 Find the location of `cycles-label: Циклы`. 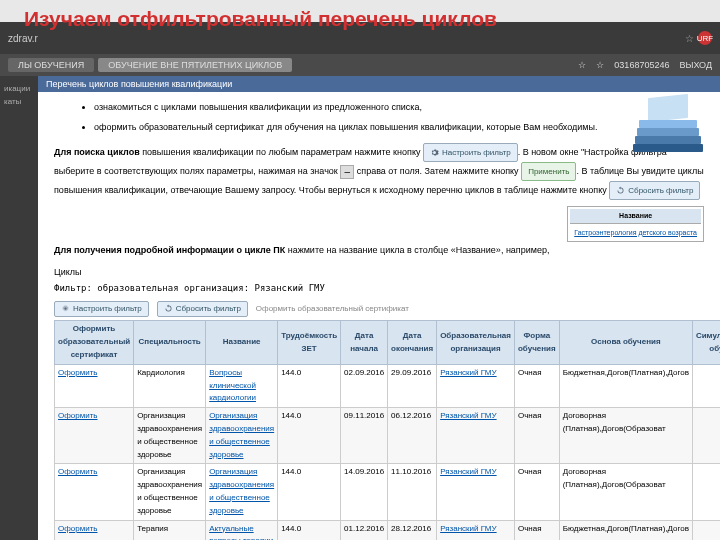

cycles-label: Циклы is located at coordinates (379, 272).